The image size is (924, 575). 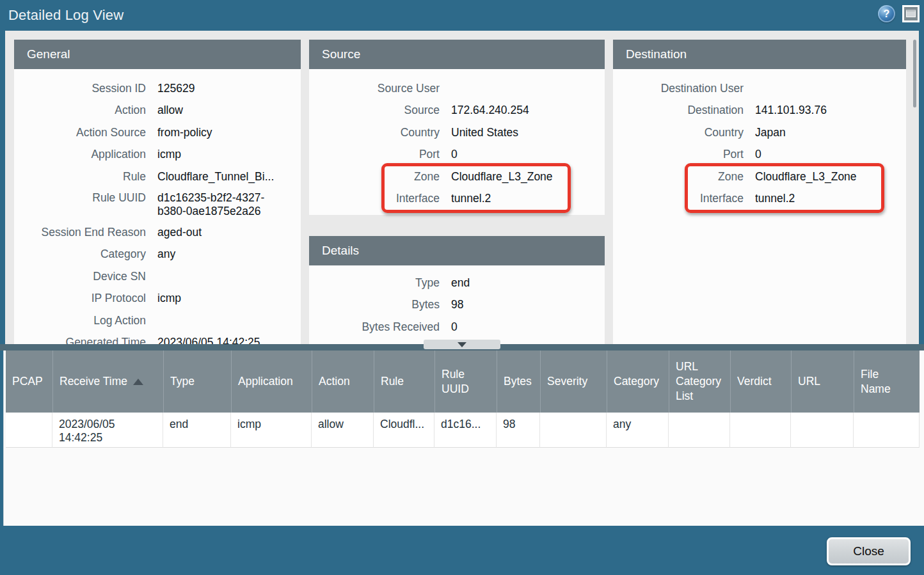 I want to click on field-label: Interface, so click(x=678, y=198).